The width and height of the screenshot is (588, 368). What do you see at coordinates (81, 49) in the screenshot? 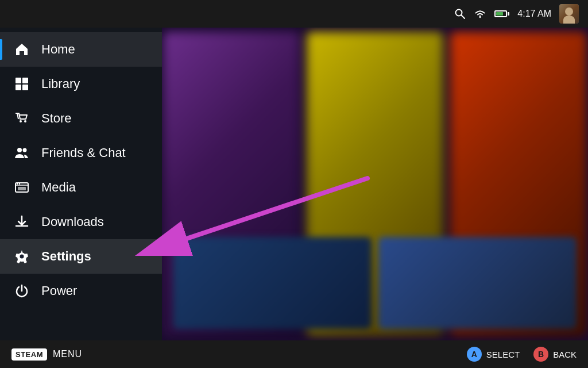
I see `sidebar-item-home: Home` at bounding box center [81, 49].